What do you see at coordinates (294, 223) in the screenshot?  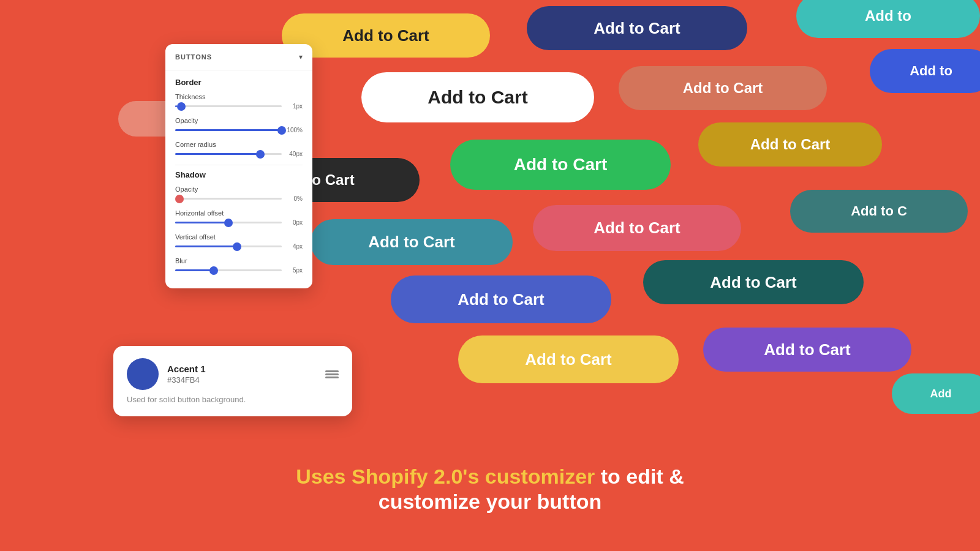 I see `horizontal-offset-value: 0px` at bounding box center [294, 223].